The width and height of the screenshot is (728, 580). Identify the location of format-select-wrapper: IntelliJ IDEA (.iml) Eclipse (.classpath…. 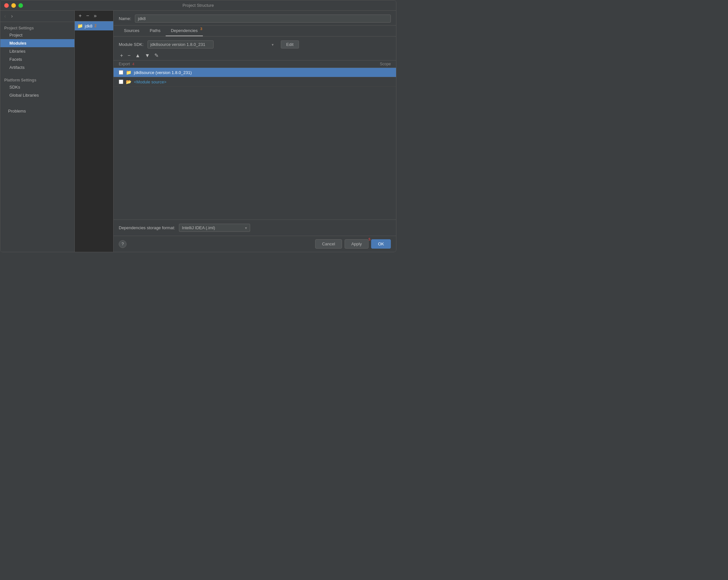
(215, 228).